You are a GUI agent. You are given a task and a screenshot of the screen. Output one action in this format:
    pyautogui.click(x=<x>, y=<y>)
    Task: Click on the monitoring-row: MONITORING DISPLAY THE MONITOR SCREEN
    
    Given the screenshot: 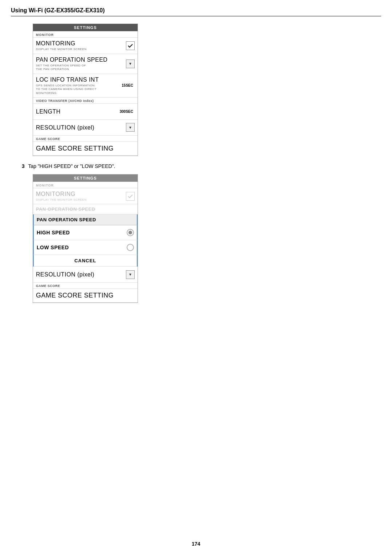 What is the action you would take?
    pyautogui.click(x=85, y=46)
    